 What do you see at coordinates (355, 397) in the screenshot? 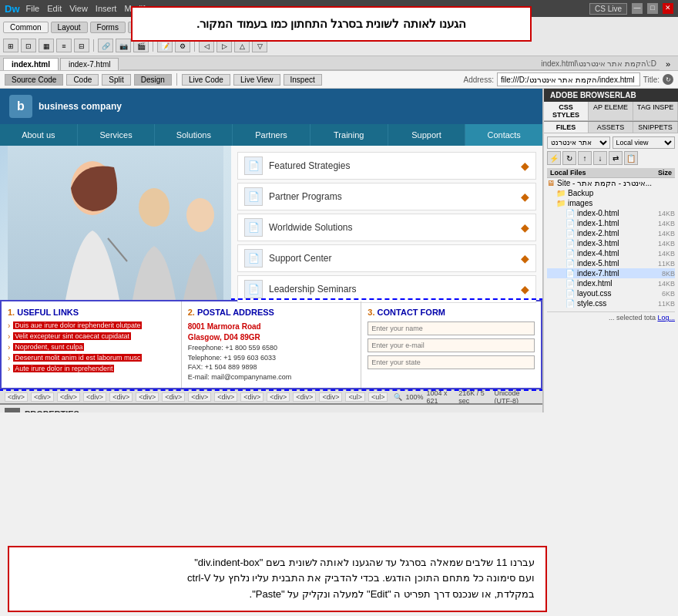
I see `tag-ul-1: <ul>` at bounding box center [355, 397].